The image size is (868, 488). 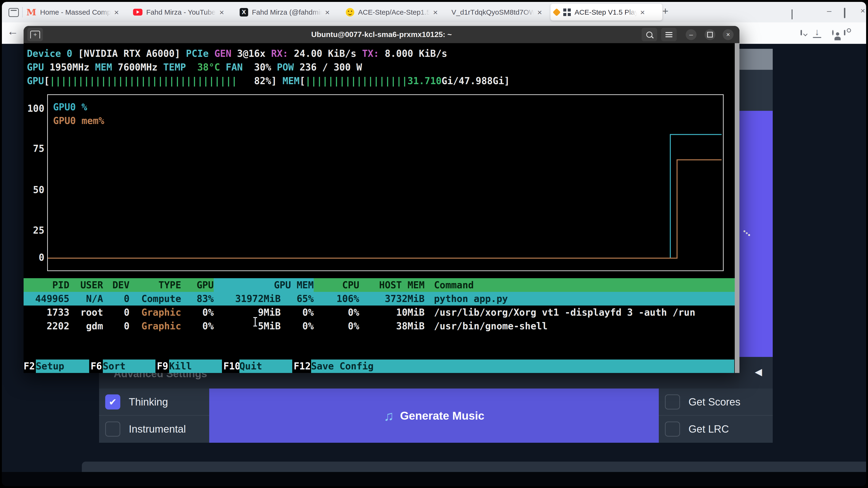 I want to click on y-tick-50: 50, so click(x=35, y=190).